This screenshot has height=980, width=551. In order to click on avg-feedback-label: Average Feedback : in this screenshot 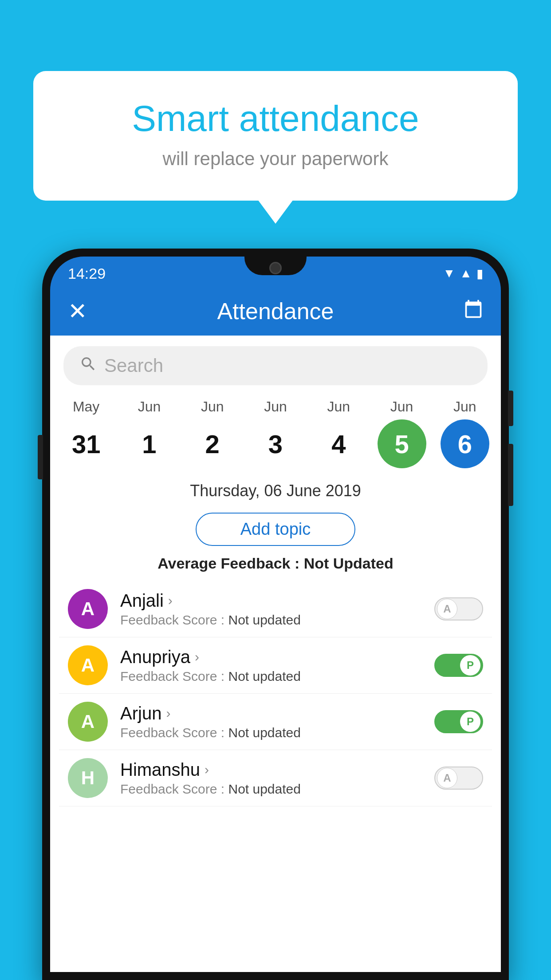, I will do `click(231, 563)`.